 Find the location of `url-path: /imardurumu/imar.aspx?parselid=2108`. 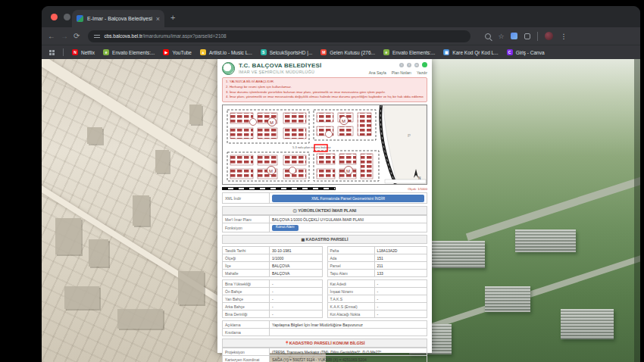

url-path: /imardurumu/imar.aspx?parselid=2108 is located at coordinates (185, 36).